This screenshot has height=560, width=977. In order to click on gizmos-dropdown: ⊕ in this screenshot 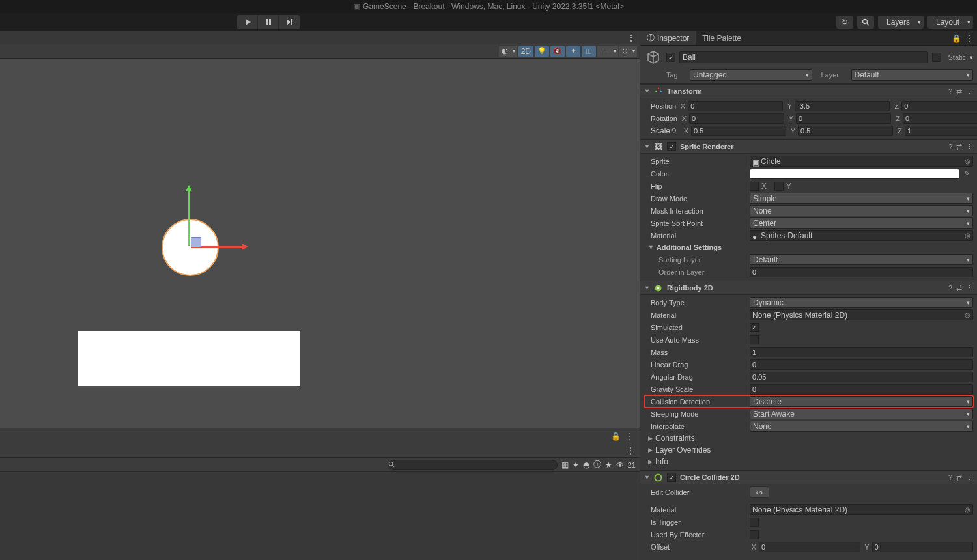, I will do `click(628, 51)`.